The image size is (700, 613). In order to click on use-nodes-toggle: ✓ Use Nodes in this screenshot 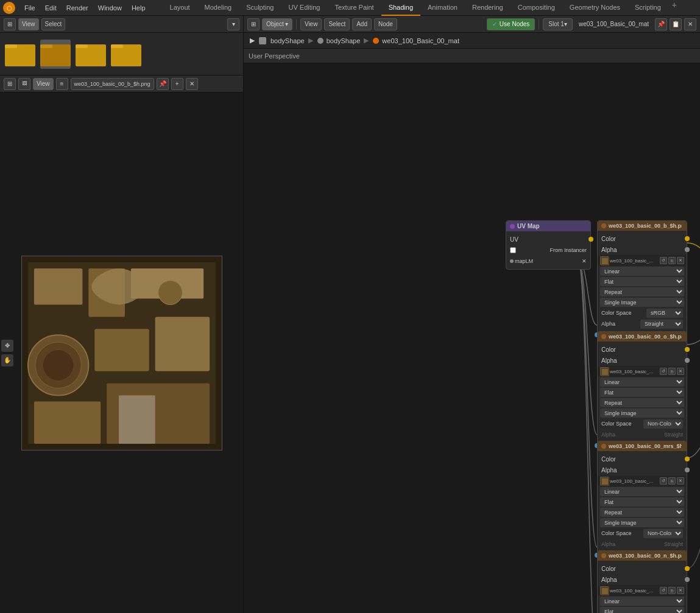, I will do `click(511, 24)`.